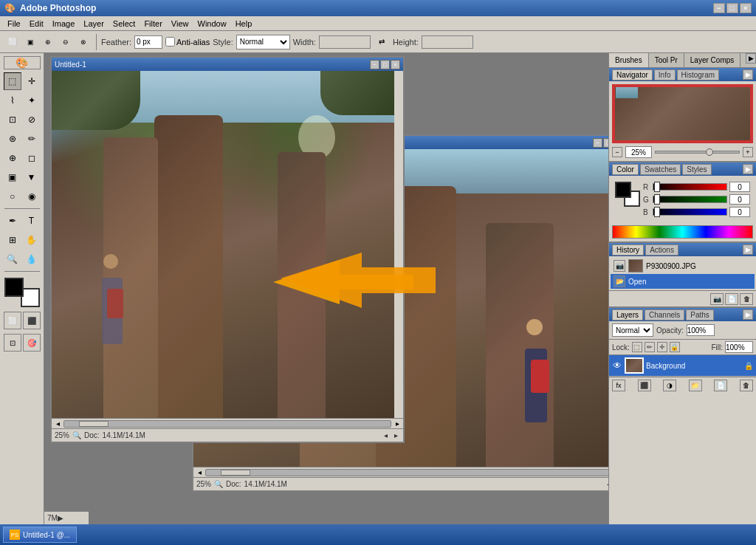  Describe the element at coordinates (701, 330) in the screenshot. I see `opacity-input: 100%` at that location.